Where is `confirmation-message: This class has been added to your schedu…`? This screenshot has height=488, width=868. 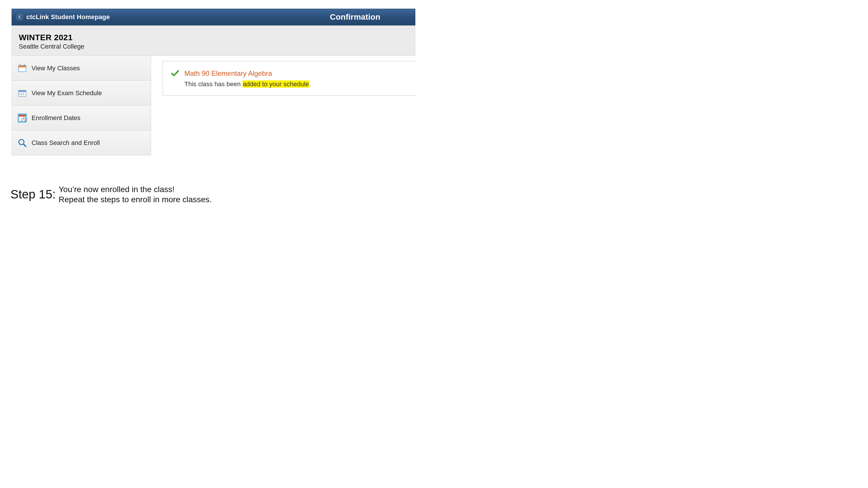
confirmation-message: This class has been added to your schedu… is located at coordinates (248, 84).